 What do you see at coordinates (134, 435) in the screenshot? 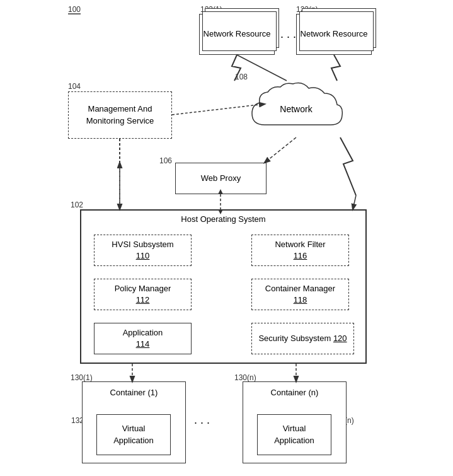
I see `virtual-app-1: VirtualApplication` at bounding box center [134, 435].